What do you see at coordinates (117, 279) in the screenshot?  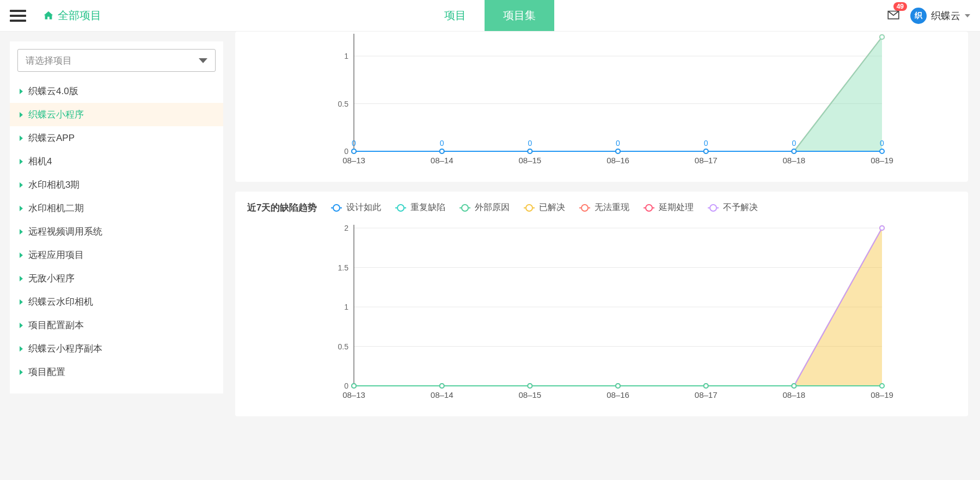 I see `sidebar-item-8: 无敌小程序` at bounding box center [117, 279].